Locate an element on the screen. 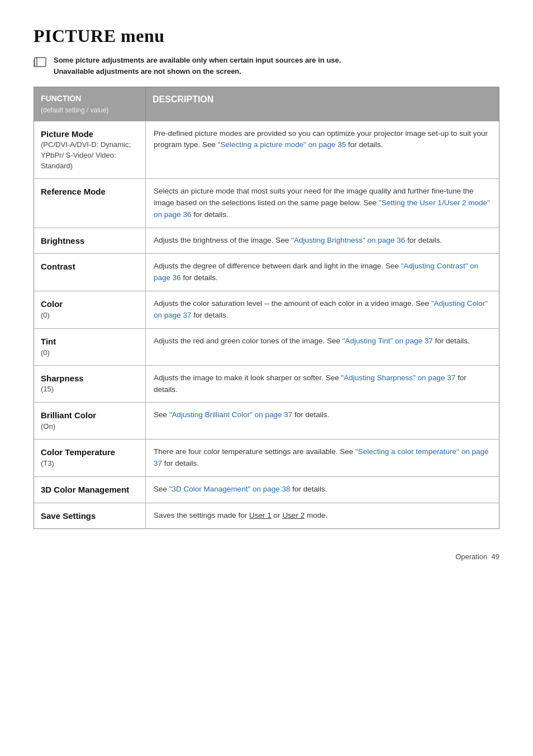  function-name: 3D Color Management is located at coordinates (85, 490).